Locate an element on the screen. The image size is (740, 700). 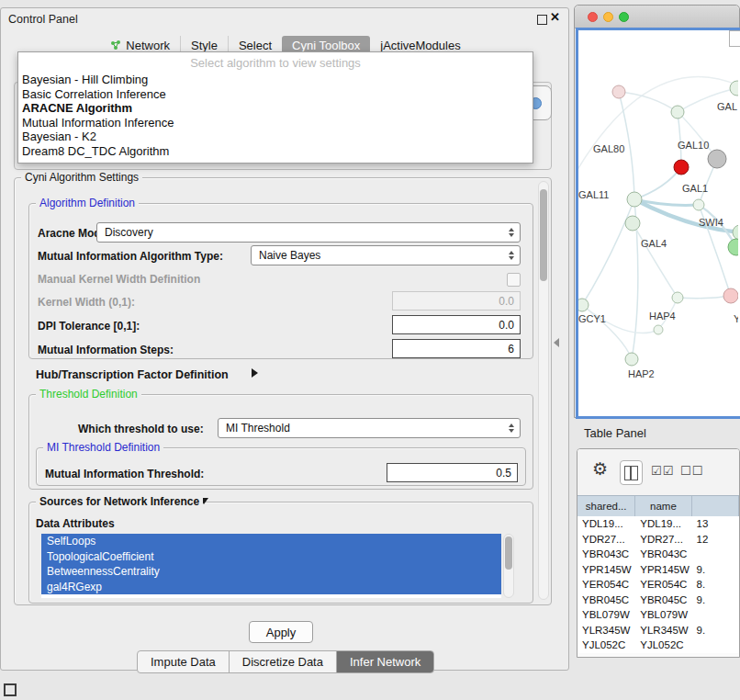
mi-steps-label: Mutual Information Steps: is located at coordinates (106, 350).